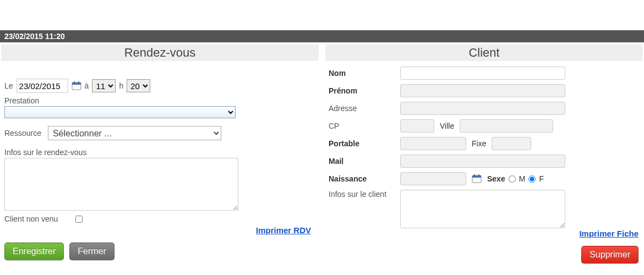 This screenshot has height=275, width=644. Describe the element at coordinates (23, 133) in the screenshot. I see `ressource-label: Ressource` at that location.